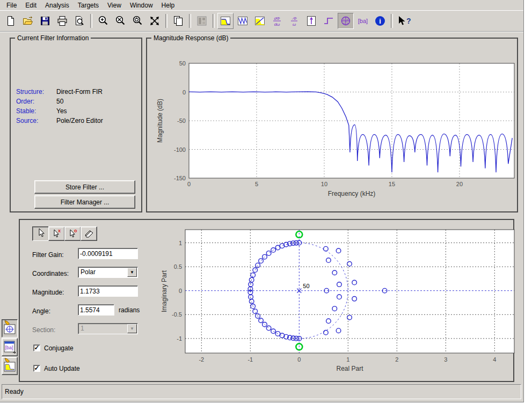  Describe the element at coordinates (88, 272) in the screenshot. I see `coordinates-value: Polar` at that location.